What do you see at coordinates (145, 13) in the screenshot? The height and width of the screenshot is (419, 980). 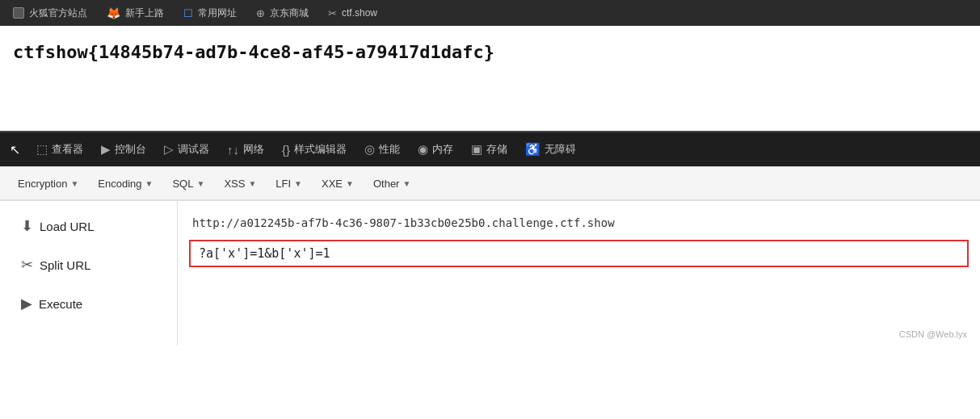 I see `tab2-label: 新手上路` at bounding box center [145, 13].